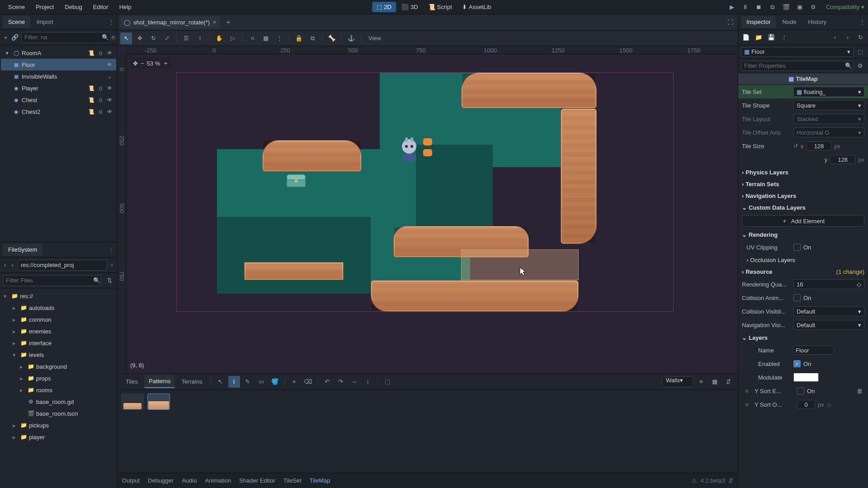 The width and height of the screenshot is (868, 488). Describe the element at coordinates (59, 331) in the screenshot. I see `fs-folder: ▸📁enemies` at that location.